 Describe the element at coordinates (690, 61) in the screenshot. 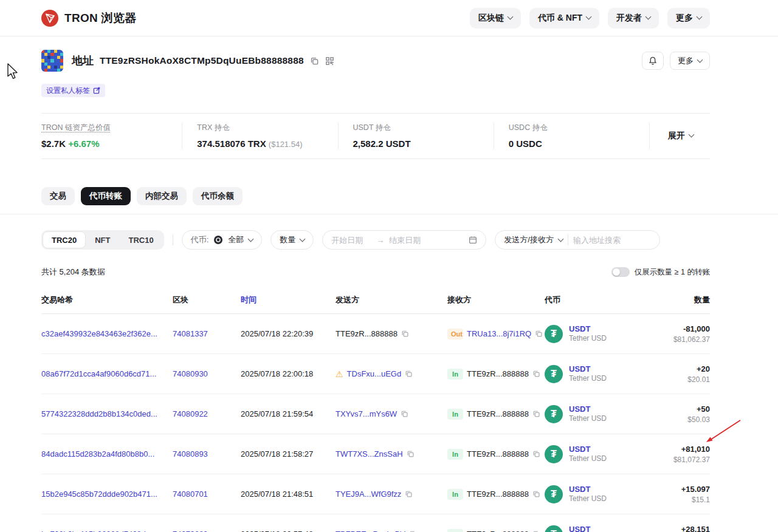

I see `address-more-button: 更多` at that location.